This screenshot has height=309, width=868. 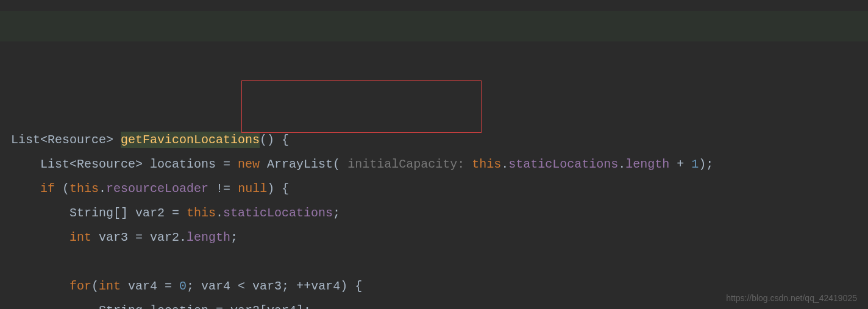 What do you see at coordinates (410, 165) in the screenshot?
I see `inline-hint: initialCapacity:` at bounding box center [410, 165].